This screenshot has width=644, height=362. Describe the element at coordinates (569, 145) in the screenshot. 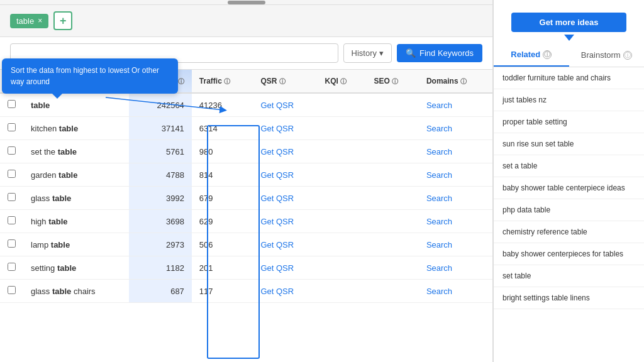

I see `related-list-item: sun rise sun set table` at that location.